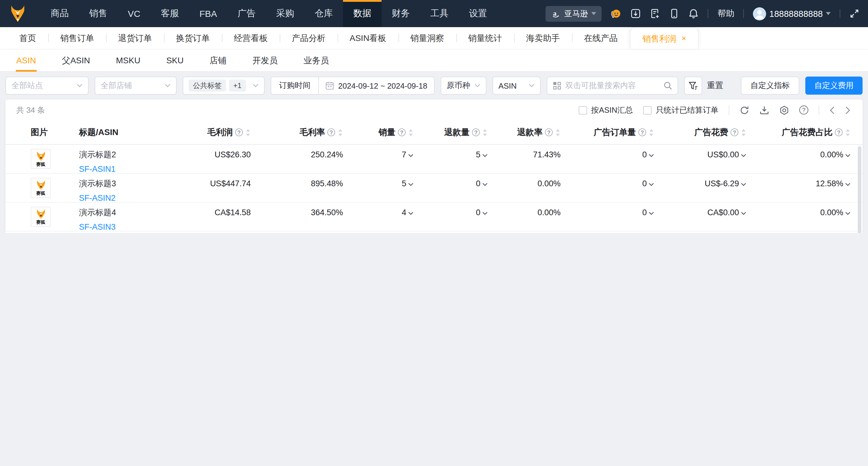 This screenshot has height=466, width=868. What do you see at coordinates (784, 110) in the screenshot?
I see `column-settings-icon` at bounding box center [784, 110].